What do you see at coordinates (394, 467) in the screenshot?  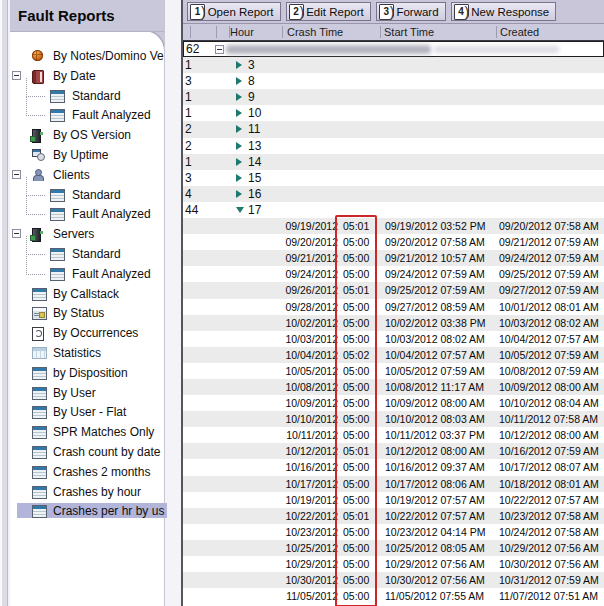 I see `table-row-crash: 10/16/2012 05:00 10/16/2012 09:37 AM 10/…` at bounding box center [394, 467].